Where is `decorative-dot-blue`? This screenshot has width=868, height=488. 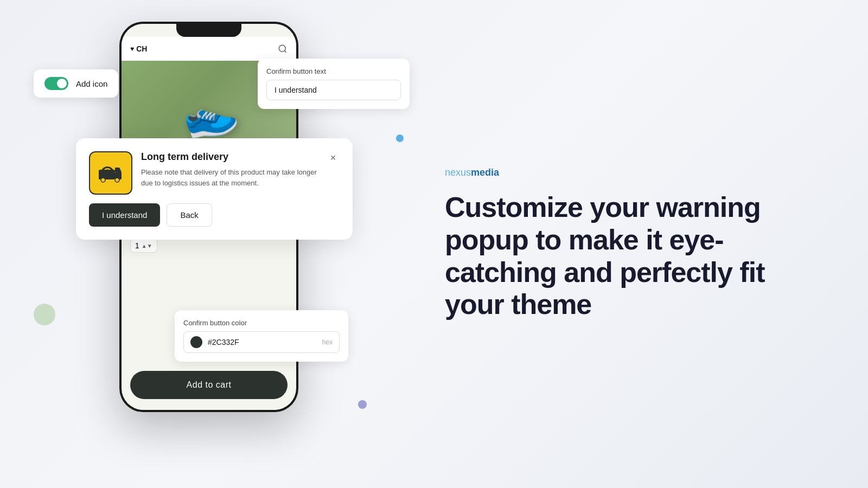 decorative-dot-blue is located at coordinates (400, 138).